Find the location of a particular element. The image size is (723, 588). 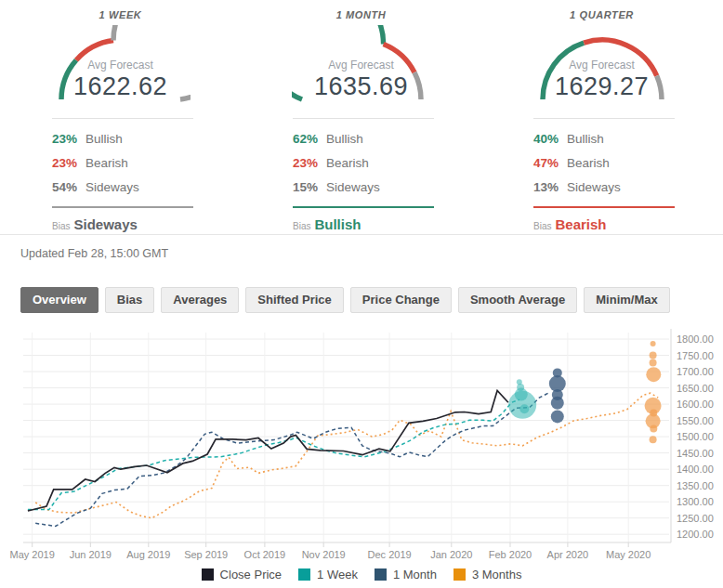

avg-forecast-value: 1635.69 is located at coordinates (362, 87).